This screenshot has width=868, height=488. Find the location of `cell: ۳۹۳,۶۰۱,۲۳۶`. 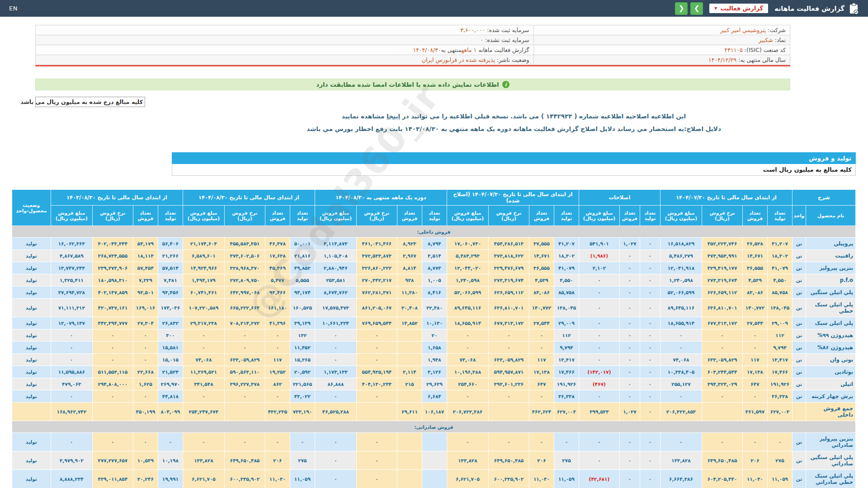

cell: ۳۹۳,۶۰۱,۲۳۶ is located at coordinates (509, 384).